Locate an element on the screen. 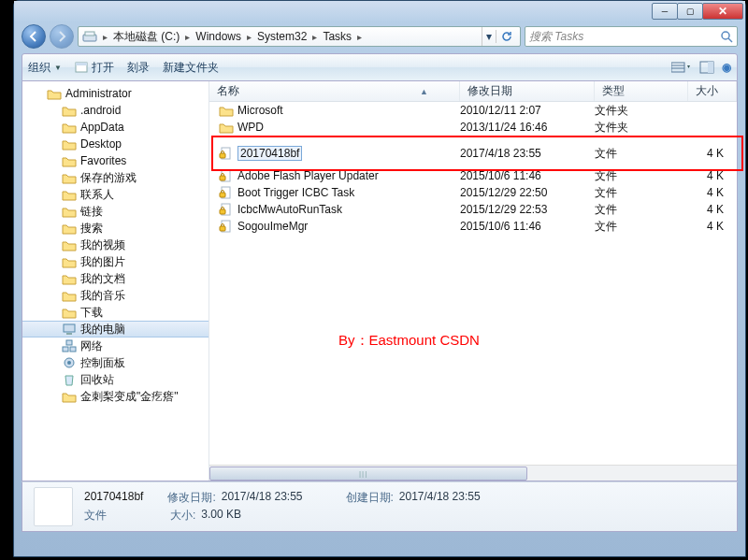 This screenshot has width=748, height=560. sidebar-item: 联系人 is located at coordinates (116, 194).